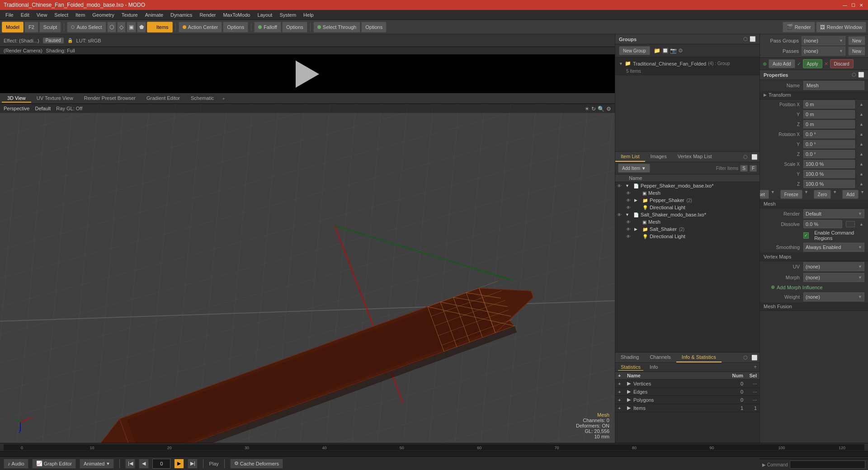  I want to click on position-x-arrow: ▲, so click(862, 104).